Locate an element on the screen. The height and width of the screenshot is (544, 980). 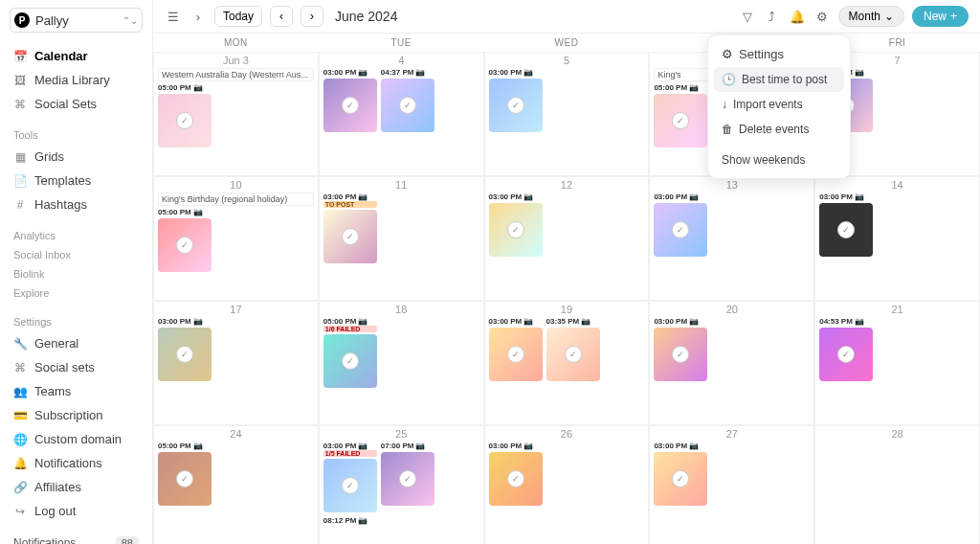
popover-show-weekends: Show weekends is located at coordinates (779, 160).